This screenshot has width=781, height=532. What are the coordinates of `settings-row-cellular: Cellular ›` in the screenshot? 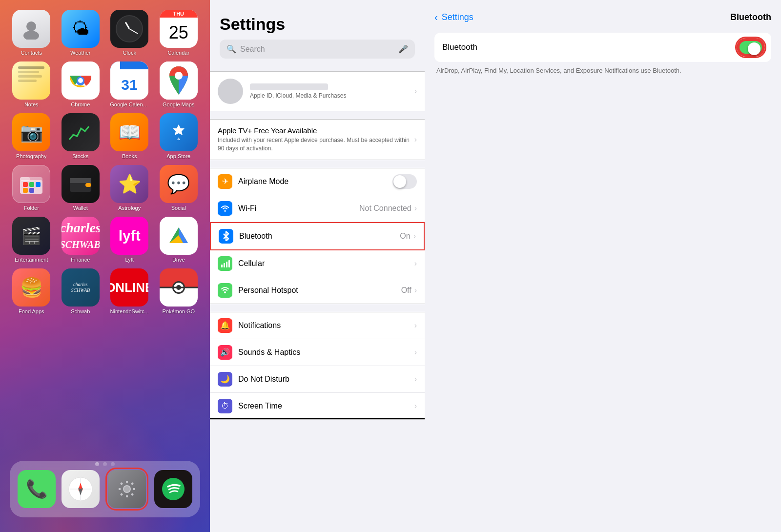 It's located at (317, 264).